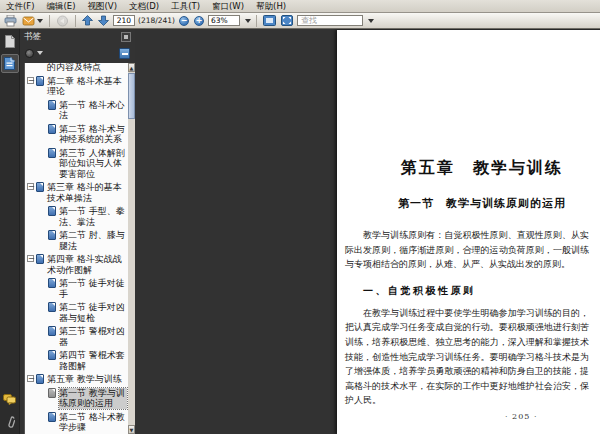 This screenshot has width=600, height=434. Describe the element at coordinates (87, 380) in the screenshot. I see `bookmark-label: 第五章 教学与训练` at that location.